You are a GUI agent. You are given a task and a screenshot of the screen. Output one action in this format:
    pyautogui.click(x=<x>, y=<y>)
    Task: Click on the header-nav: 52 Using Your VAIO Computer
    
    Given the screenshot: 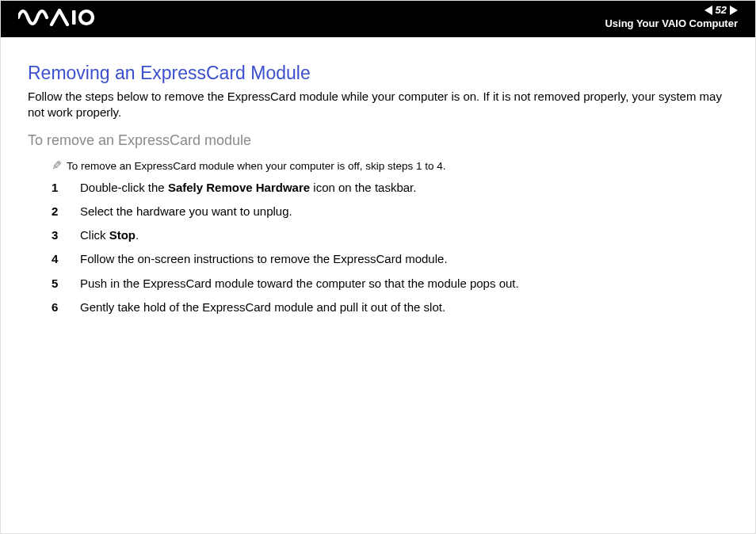 What is the action you would take?
    pyautogui.click(x=671, y=17)
    